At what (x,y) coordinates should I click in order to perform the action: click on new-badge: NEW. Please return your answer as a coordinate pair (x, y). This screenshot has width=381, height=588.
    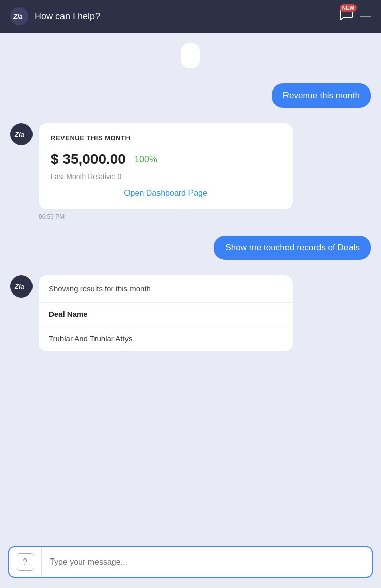
    Looking at the image, I should click on (348, 8).